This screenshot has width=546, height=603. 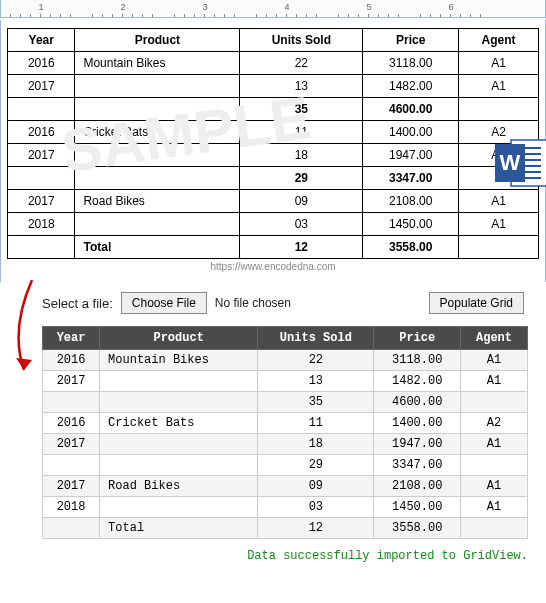 What do you see at coordinates (418, 528) in the screenshot?
I see `grid-cell: 3558.00` at bounding box center [418, 528].